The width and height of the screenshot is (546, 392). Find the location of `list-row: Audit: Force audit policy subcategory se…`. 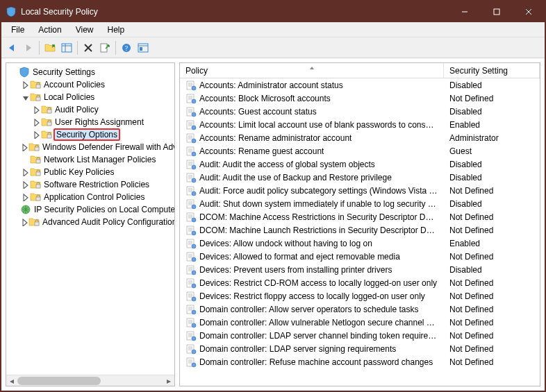

list-row: Audit: Force audit policy subcategory se… is located at coordinates (360, 190).